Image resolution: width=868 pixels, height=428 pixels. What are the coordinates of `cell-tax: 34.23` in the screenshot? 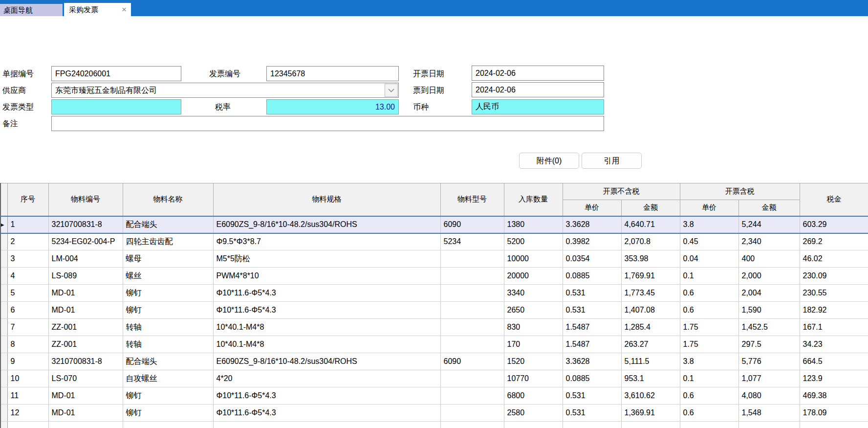 It's located at (834, 344).